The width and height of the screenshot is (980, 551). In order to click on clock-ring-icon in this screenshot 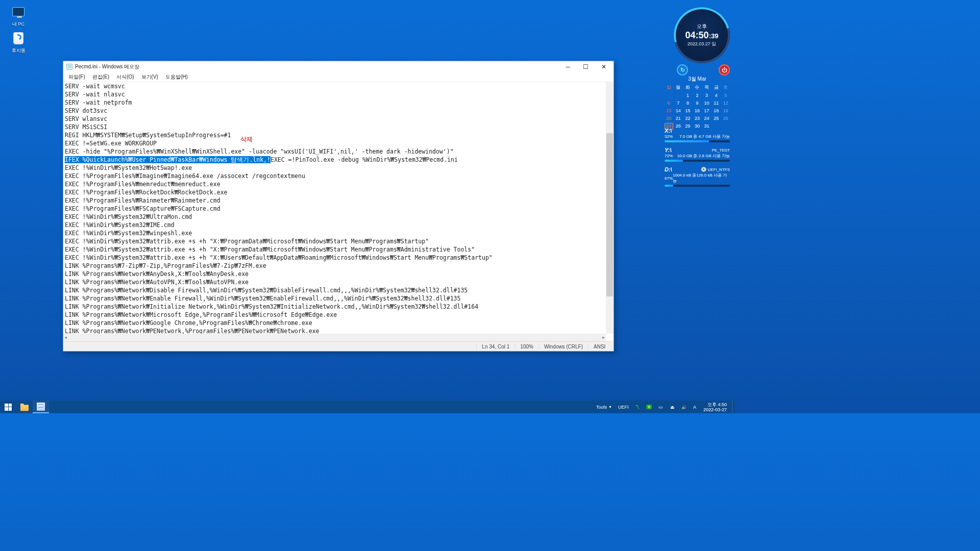, I will do `click(699, 37)`.